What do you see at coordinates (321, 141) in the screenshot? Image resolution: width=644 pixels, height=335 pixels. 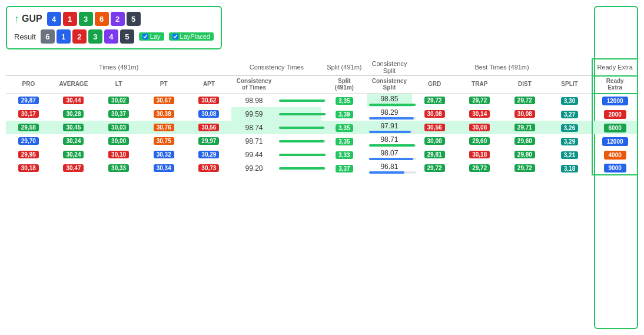 I see `table-row: 29,70 30,24 30,00 30,75 29,97 98.71 3,35…` at bounding box center [321, 141].